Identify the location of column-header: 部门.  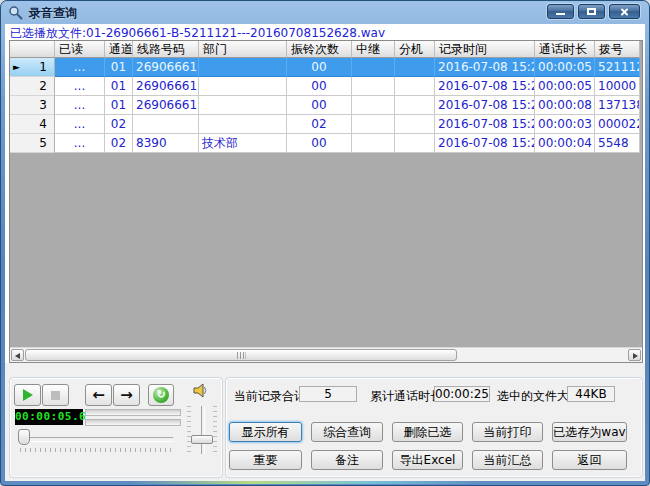
(243, 50).